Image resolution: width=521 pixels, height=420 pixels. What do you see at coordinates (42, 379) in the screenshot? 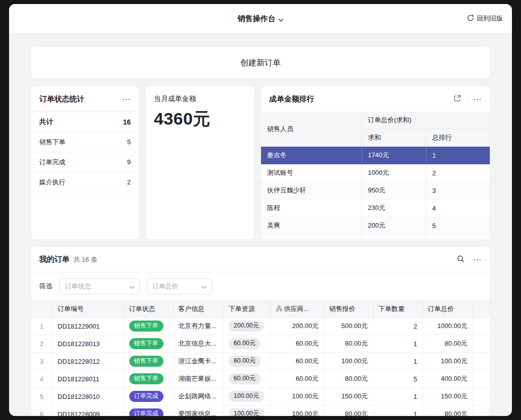
I see `row-index: 4` at bounding box center [42, 379].